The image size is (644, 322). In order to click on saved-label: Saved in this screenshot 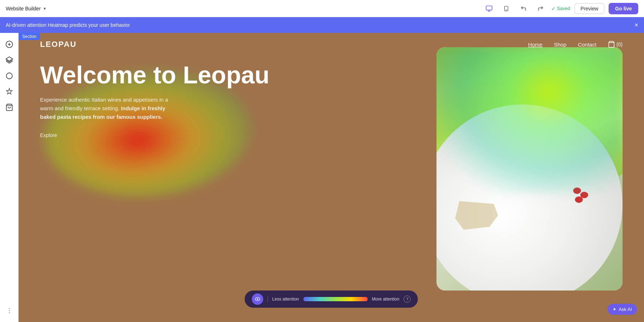, I will do `click(564, 9)`.